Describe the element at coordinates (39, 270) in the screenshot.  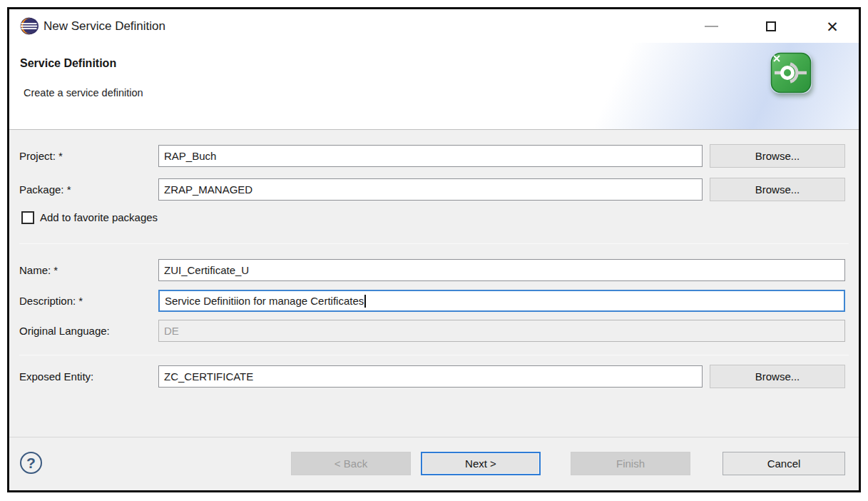
I see `name-label: Name: *` at that location.